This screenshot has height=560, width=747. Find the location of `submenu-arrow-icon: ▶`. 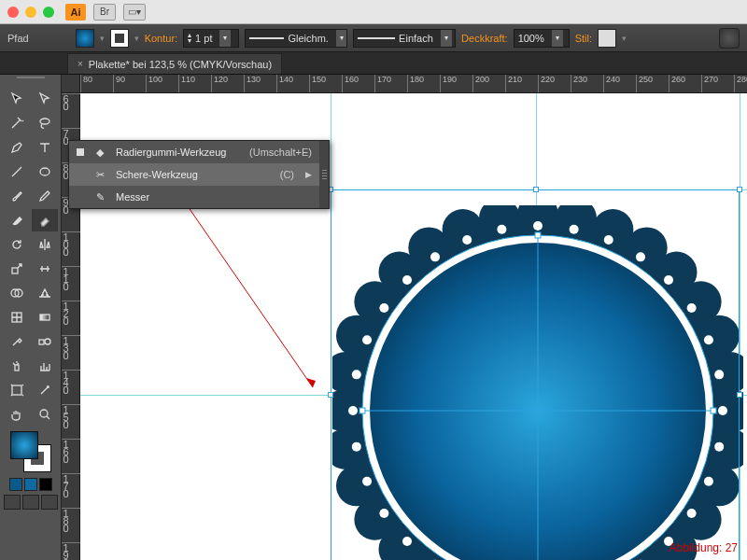

submenu-arrow-icon: ▶ is located at coordinates (308, 175).